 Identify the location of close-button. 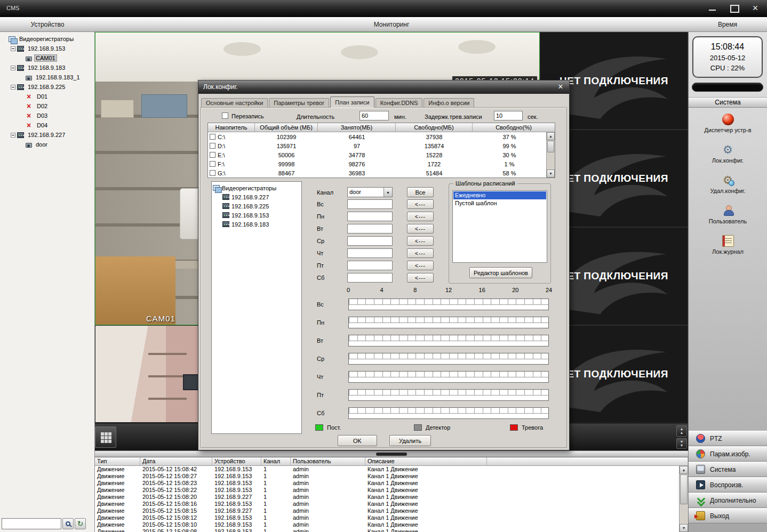
(755, 8).